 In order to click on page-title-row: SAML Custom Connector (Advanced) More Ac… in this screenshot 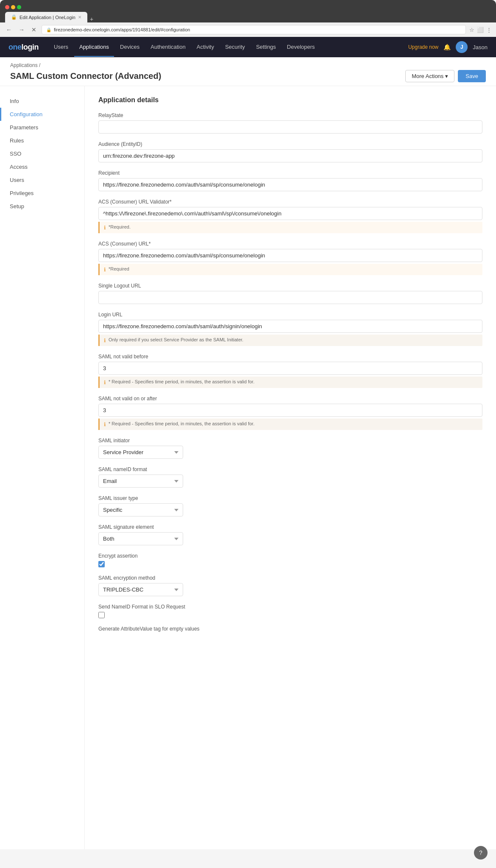, I will do `click(248, 76)`.